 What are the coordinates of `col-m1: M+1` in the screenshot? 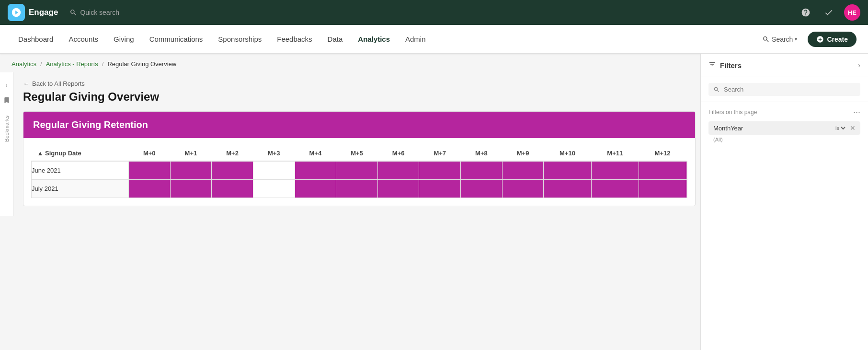 It's located at (191, 153).